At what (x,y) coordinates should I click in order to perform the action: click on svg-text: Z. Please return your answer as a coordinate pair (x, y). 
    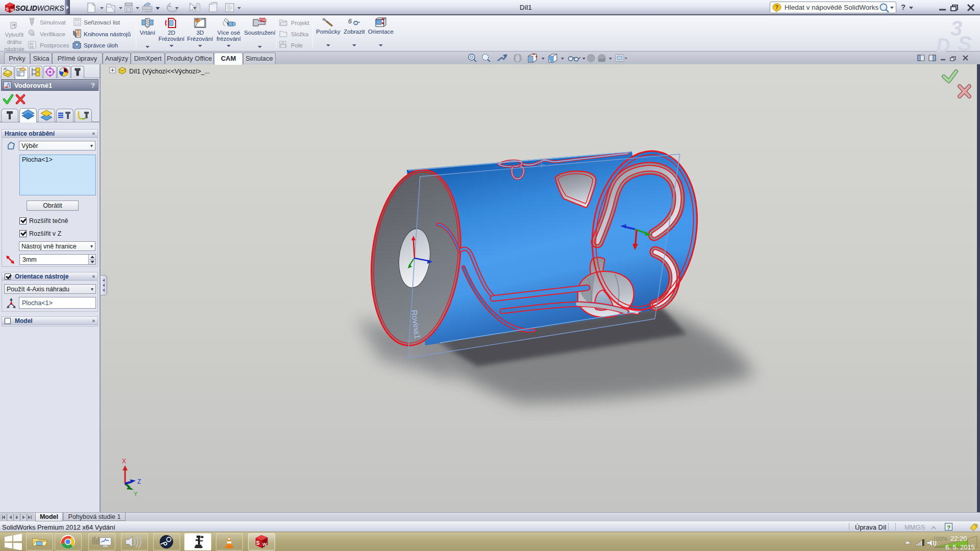
    Looking at the image, I should click on (139, 482).